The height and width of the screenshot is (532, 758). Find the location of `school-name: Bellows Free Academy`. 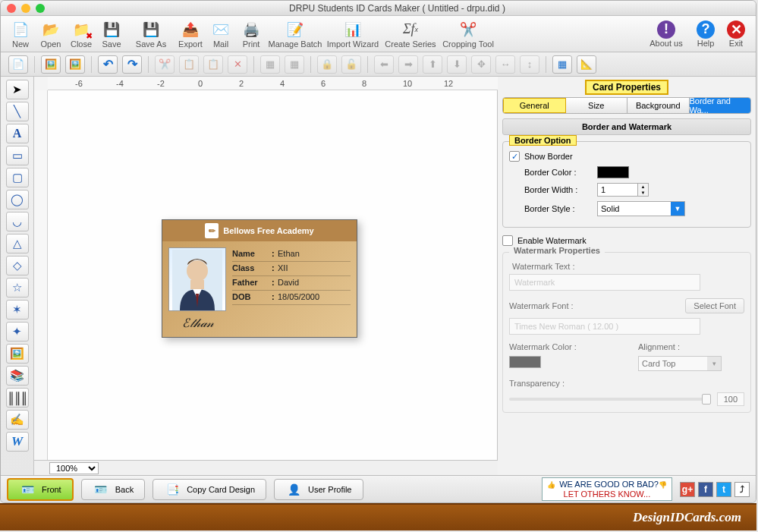

school-name: Bellows Free Academy is located at coordinates (269, 231).